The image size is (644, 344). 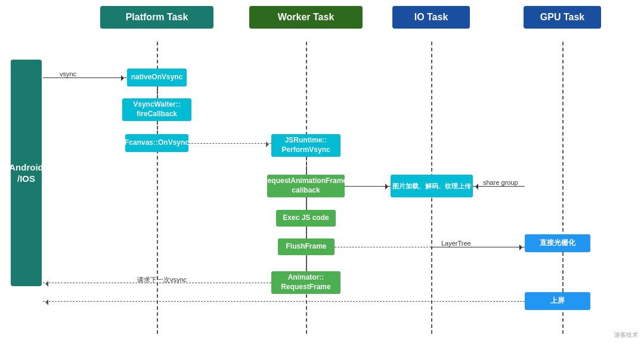 I want to click on label-layertree: LayerTree, so click(x=456, y=243).